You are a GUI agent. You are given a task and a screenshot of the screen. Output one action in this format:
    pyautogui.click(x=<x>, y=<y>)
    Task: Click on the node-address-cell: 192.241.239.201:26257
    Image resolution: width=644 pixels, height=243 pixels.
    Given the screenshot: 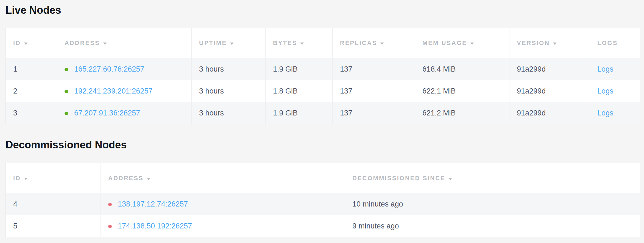 What is the action you would take?
    pyautogui.click(x=124, y=91)
    